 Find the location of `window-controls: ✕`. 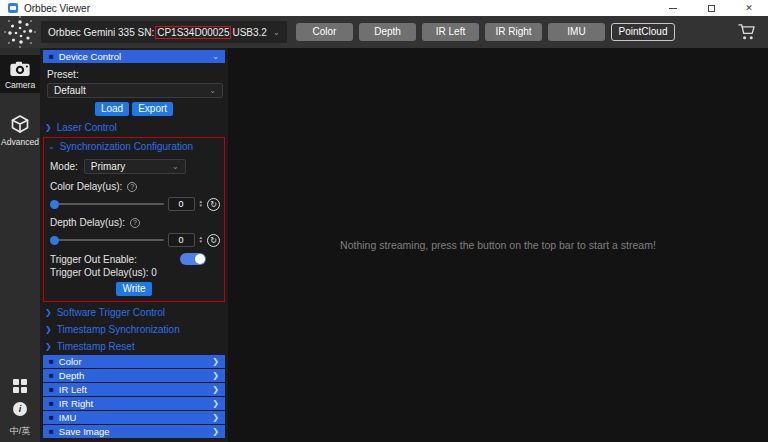

window-controls: ✕ is located at coordinates (711, 8).